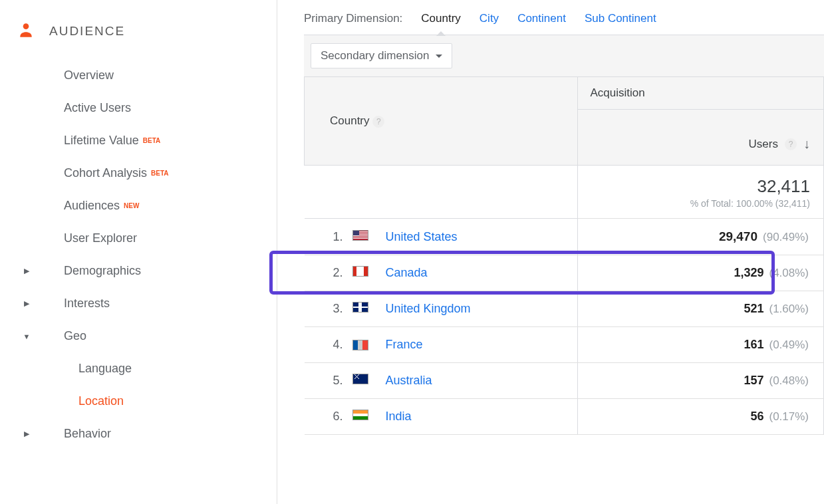  What do you see at coordinates (145, 108) in the screenshot?
I see `nav-active-users: Active Users` at bounding box center [145, 108].